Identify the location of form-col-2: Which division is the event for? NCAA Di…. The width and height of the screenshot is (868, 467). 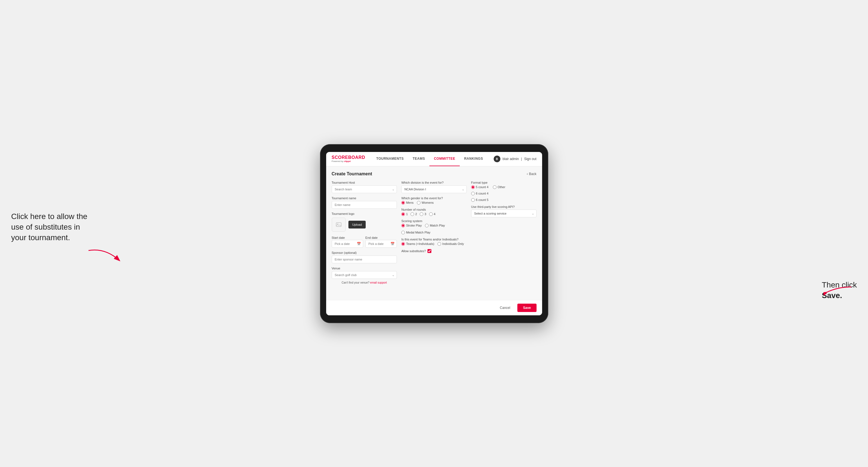
(434, 232).